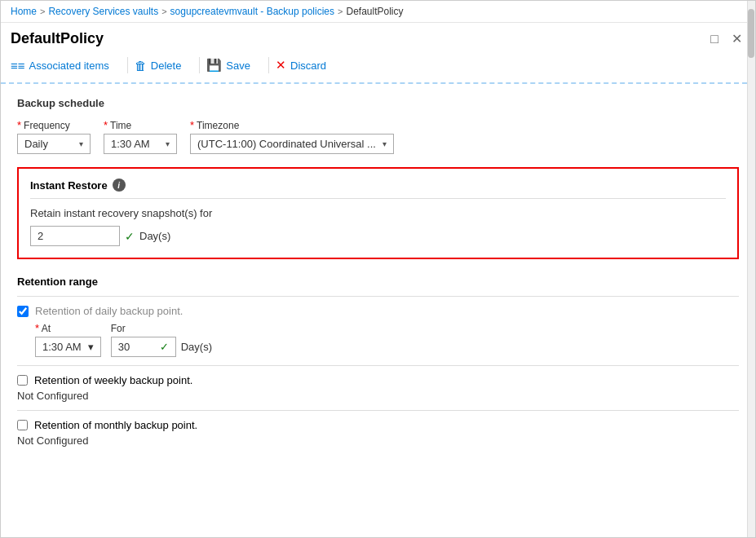 This screenshot has height=538, width=756. What do you see at coordinates (140, 126) in the screenshot?
I see `time-label: * Time` at bounding box center [140, 126].